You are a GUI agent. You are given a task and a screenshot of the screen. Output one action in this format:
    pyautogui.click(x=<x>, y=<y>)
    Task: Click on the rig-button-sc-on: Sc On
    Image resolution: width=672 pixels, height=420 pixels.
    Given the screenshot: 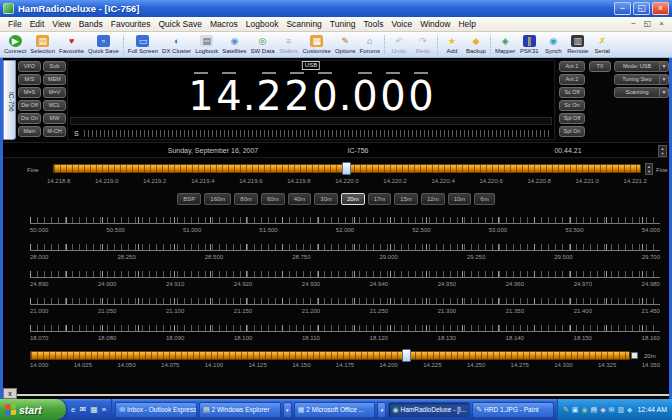 What is the action you would take?
    pyautogui.click(x=572, y=106)
    